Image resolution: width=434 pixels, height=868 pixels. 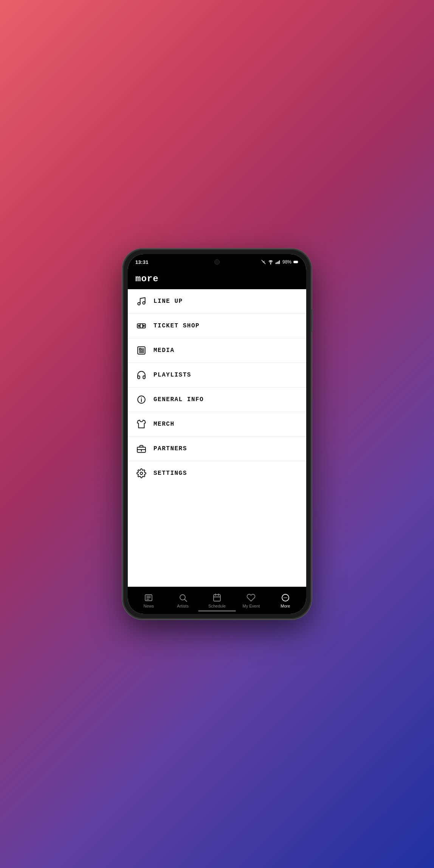 What do you see at coordinates (217, 375) in the screenshot?
I see `menu-item-playlists: PLAYLISTS` at bounding box center [217, 375].